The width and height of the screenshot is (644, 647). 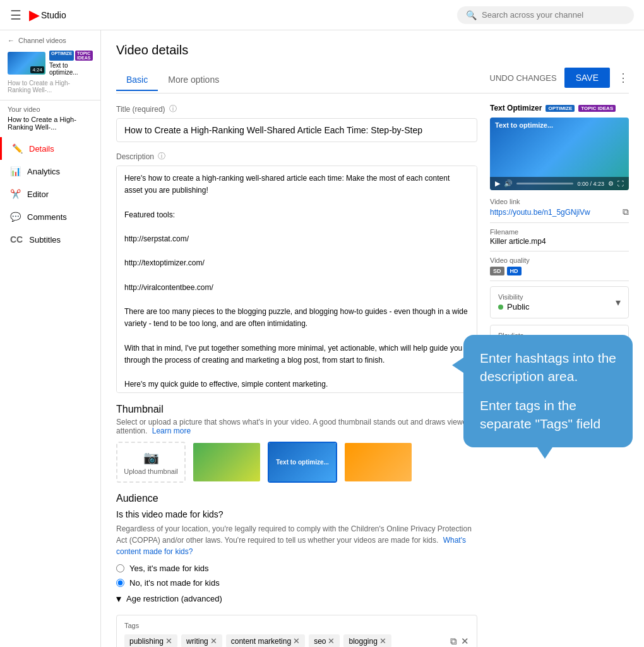 I want to click on sidebar-nav: ✏️ Details 📊 Analytics ✂️ Editor 💬 Comme…, so click(x=51, y=194).